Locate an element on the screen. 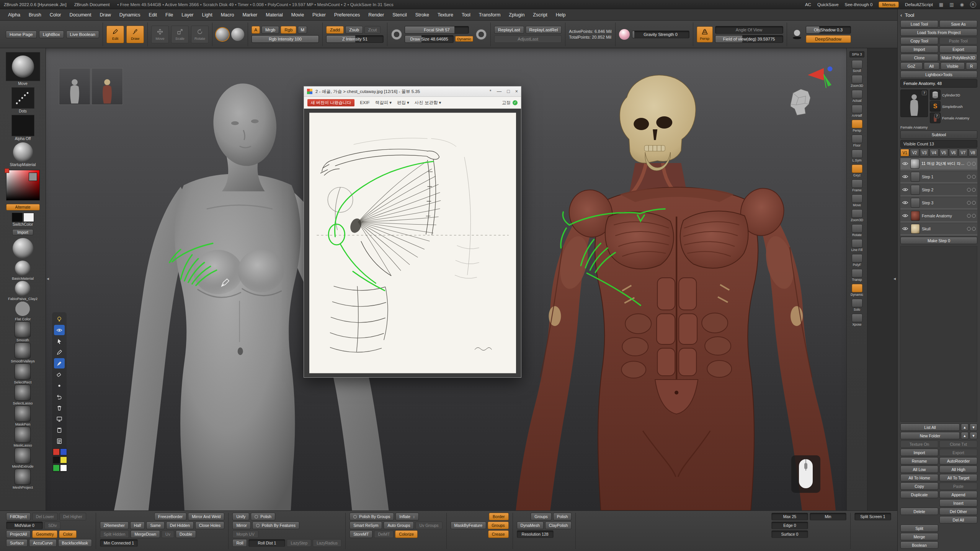  bottom-button: Split Hidden is located at coordinates (115, 534).